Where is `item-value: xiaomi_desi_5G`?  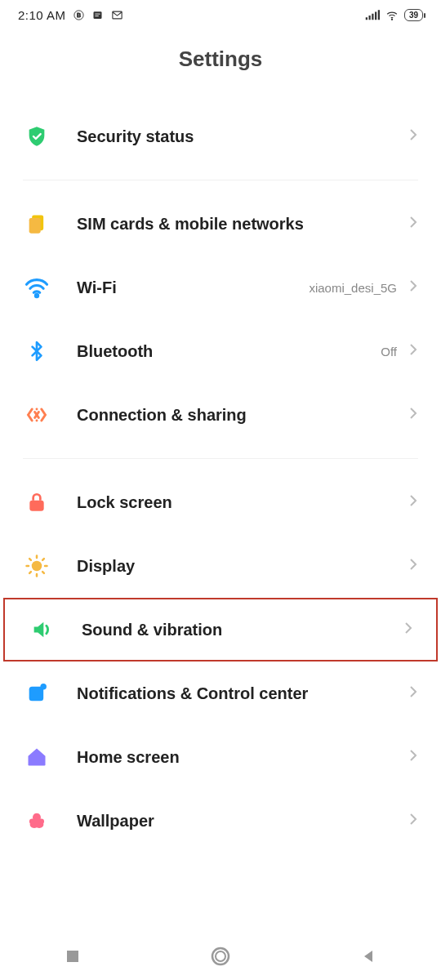
item-value: xiaomi_desi_5G is located at coordinates (353, 287).